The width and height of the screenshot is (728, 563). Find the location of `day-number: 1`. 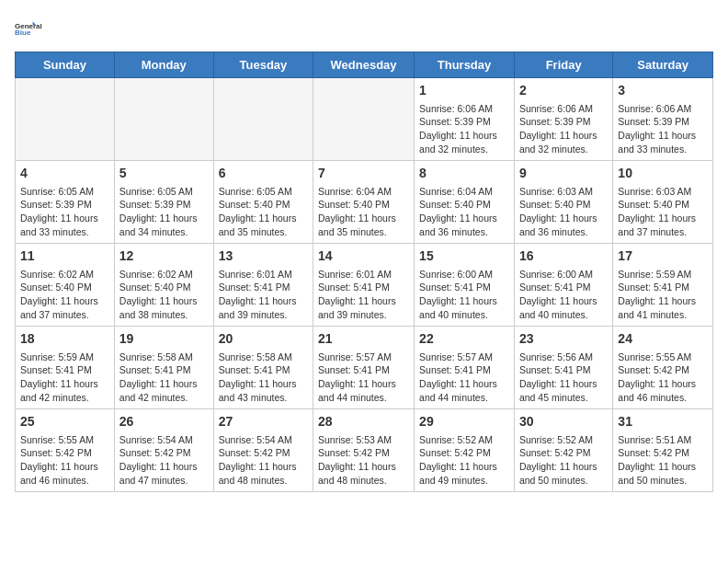

day-number: 1 is located at coordinates (464, 91).